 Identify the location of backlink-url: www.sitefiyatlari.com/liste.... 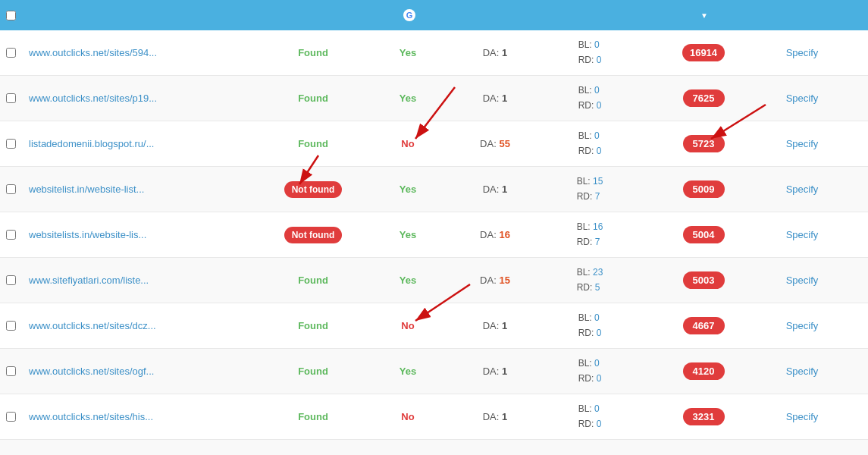
(89, 281).